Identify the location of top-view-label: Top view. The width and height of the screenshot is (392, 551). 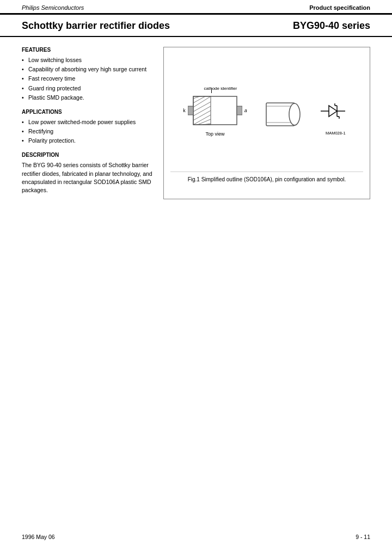
(215, 134).